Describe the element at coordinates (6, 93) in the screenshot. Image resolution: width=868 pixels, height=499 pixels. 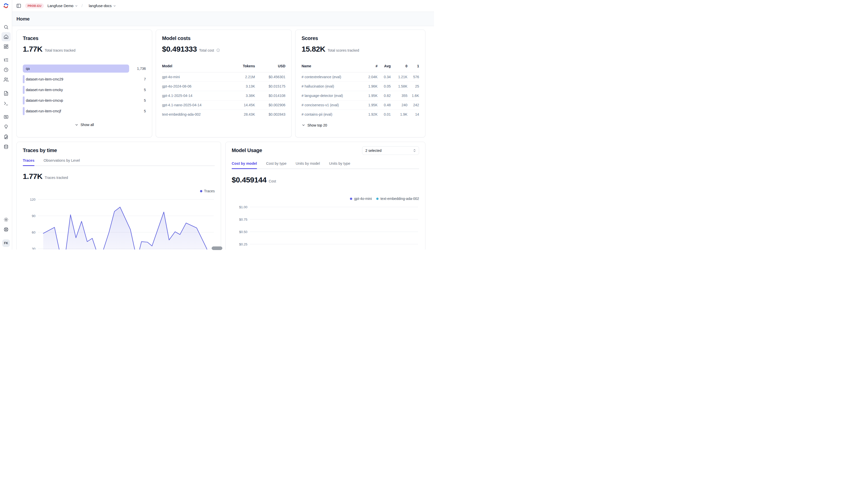
I see `sidebar-item-prompts` at that location.